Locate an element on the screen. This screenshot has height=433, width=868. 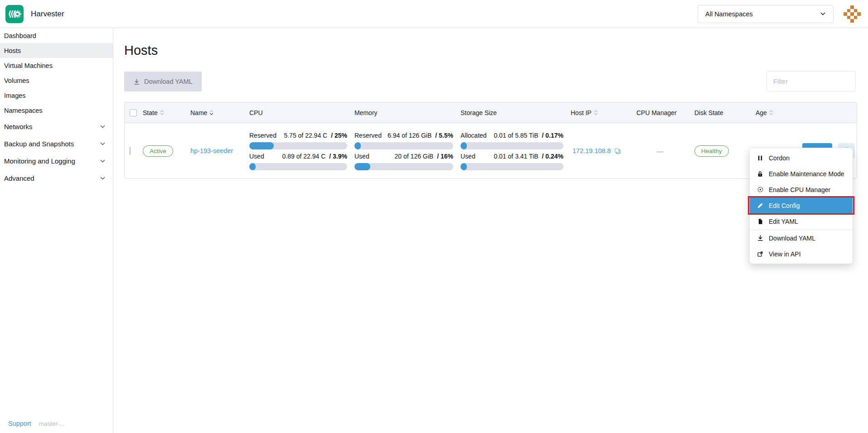
sidebar: DashboardHostsVirtual MachinesVolumesIma… is located at coordinates (57, 231).